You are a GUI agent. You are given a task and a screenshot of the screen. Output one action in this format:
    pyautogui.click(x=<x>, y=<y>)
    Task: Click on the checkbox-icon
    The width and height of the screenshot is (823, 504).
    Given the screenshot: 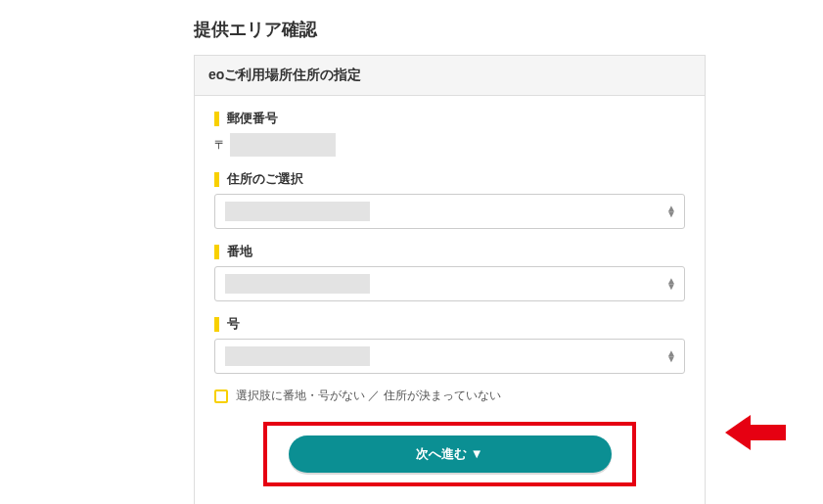 What is the action you would take?
    pyautogui.click(x=221, y=396)
    